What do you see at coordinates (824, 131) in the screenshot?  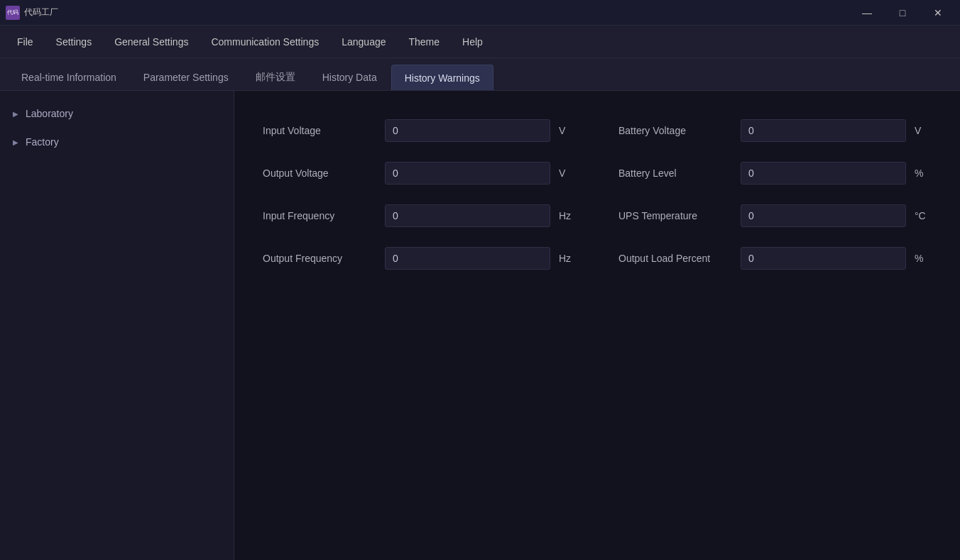 I see `input-battery-voltage` at bounding box center [824, 131].